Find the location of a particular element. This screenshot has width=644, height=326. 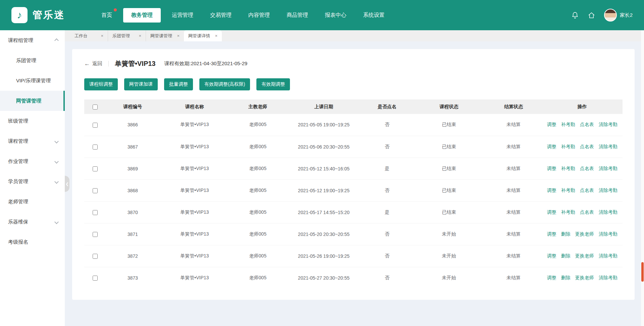

course-validity: 课程有效期:2021-04-30至2021-05-29 is located at coordinates (206, 64).